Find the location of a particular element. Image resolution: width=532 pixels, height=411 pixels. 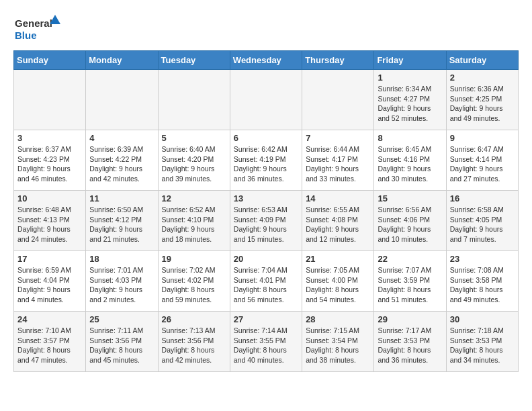

day-info: Sunrise: 6:58 AM Sunset: 4:05 PM Dayligh… is located at coordinates (482, 224).